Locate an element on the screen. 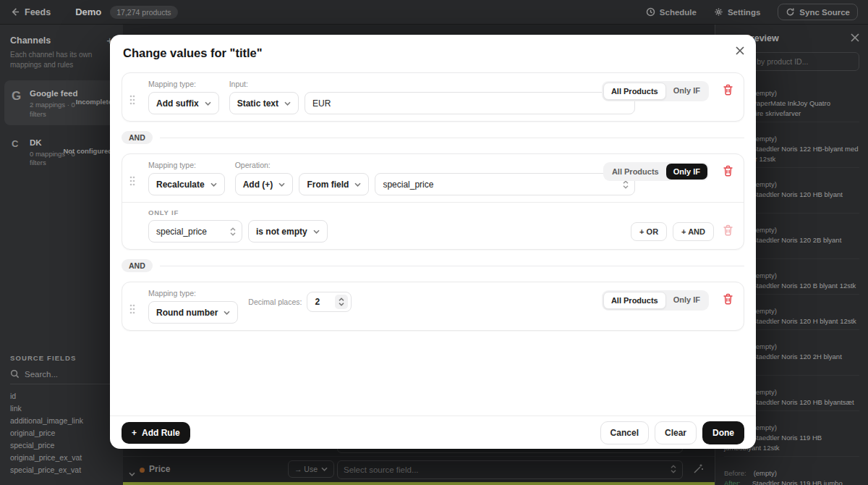 This screenshot has width=868, height=485. magic-wand-icon is located at coordinates (699, 471).